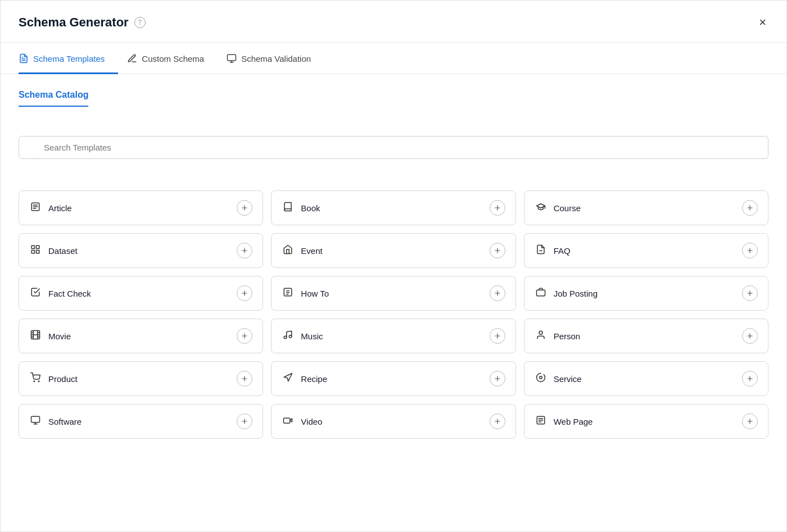 Image resolution: width=787 pixels, height=532 pixels. What do you see at coordinates (288, 208) in the screenshot?
I see `book-icon` at bounding box center [288, 208].